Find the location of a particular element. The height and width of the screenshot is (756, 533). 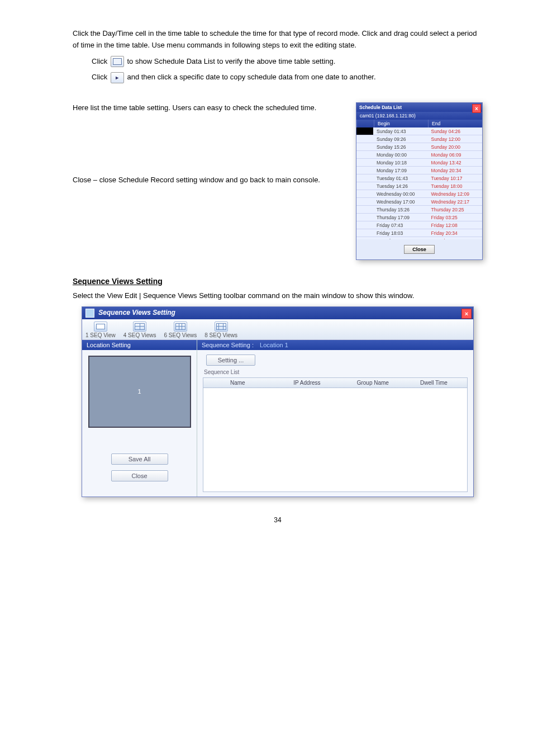

paragraph-1: Click the Day/Time cell in the time tabl… is located at coordinates (278, 40).